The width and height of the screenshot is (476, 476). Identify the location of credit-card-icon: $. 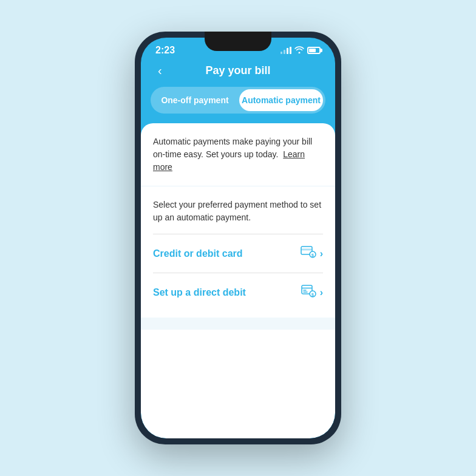
(308, 254).